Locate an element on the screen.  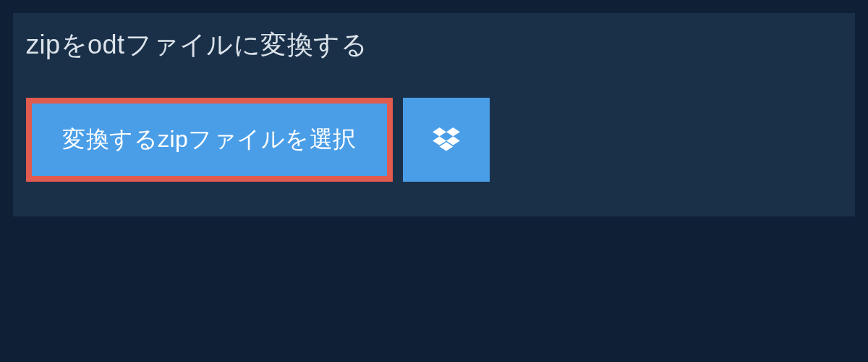
page-title: zipをodtファイルに変換する is located at coordinates (197, 45).